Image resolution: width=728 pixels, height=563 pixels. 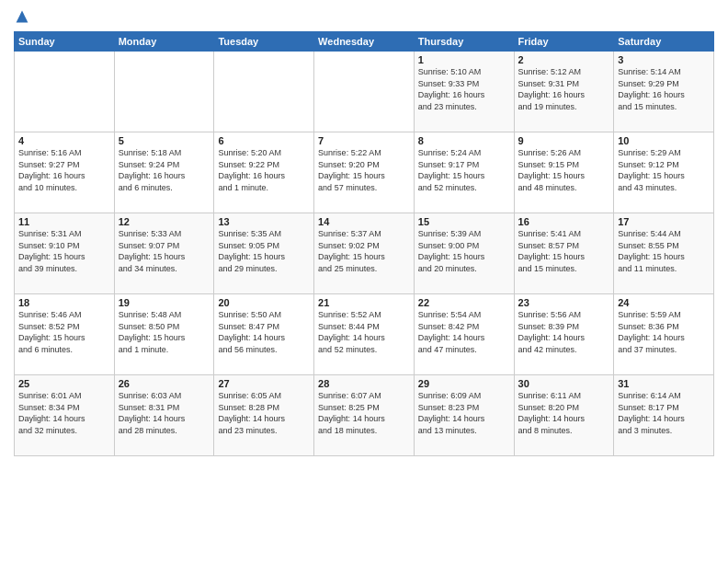 What do you see at coordinates (64, 416) in the screenshot?
I see `day-cell: 25Sunrise: 6:01 AM Sunset: 8:34 PM Dayli…` at bounding box center [64, 416].